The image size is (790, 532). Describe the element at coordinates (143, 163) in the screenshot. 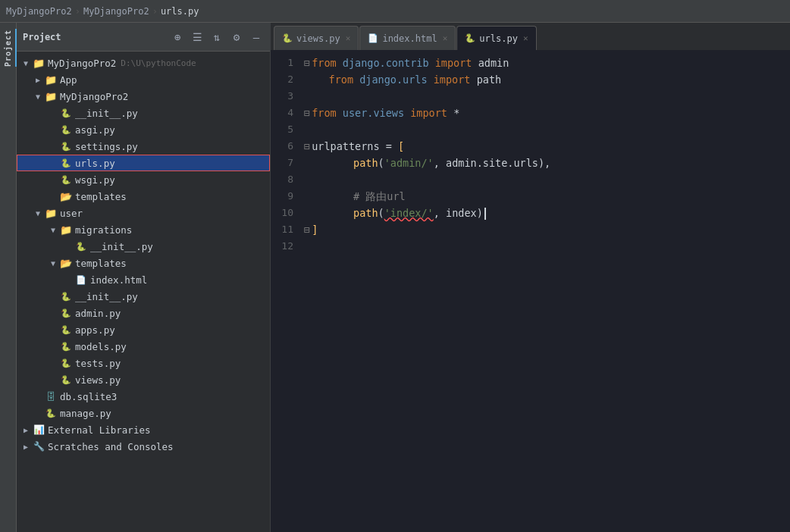

I see `tree-item-urls: 🐍 urls.py` at that location.